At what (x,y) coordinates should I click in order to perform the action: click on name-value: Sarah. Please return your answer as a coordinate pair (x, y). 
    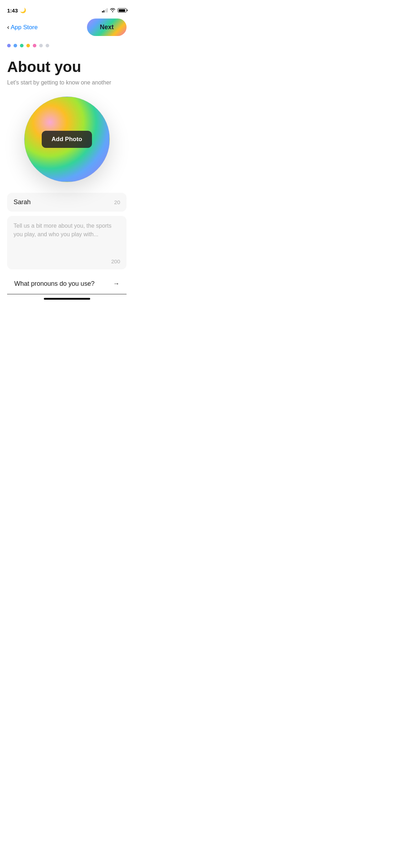
    Looking at the image, I should click on (22, 202).